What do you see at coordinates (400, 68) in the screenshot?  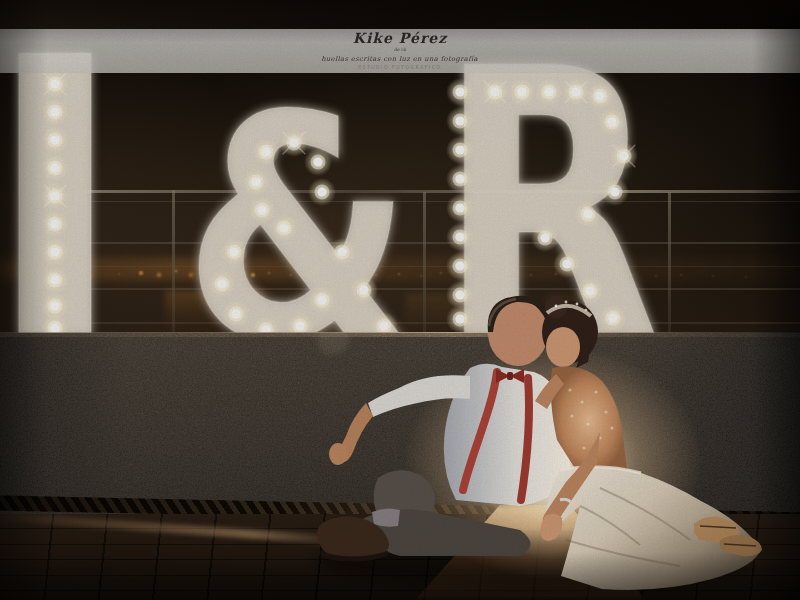 I see `logo-studio-line: ESTUDIO FOTOGRAFICO` at bounding box center [400, 68].